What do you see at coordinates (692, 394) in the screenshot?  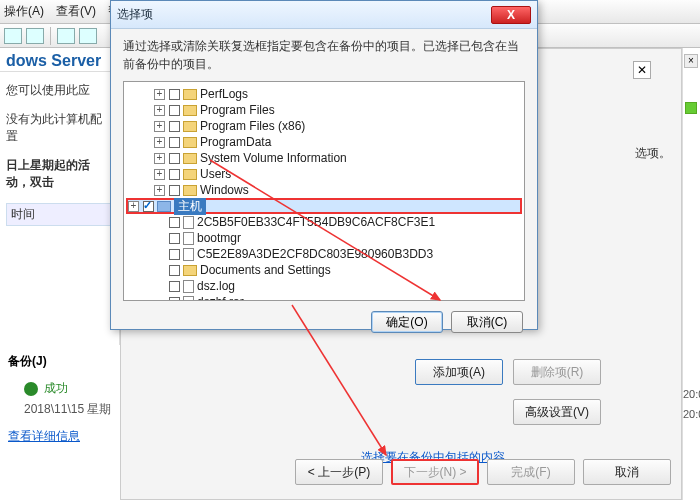 I see `timestamp-1: 20:09` at bounding box center [692, 394].